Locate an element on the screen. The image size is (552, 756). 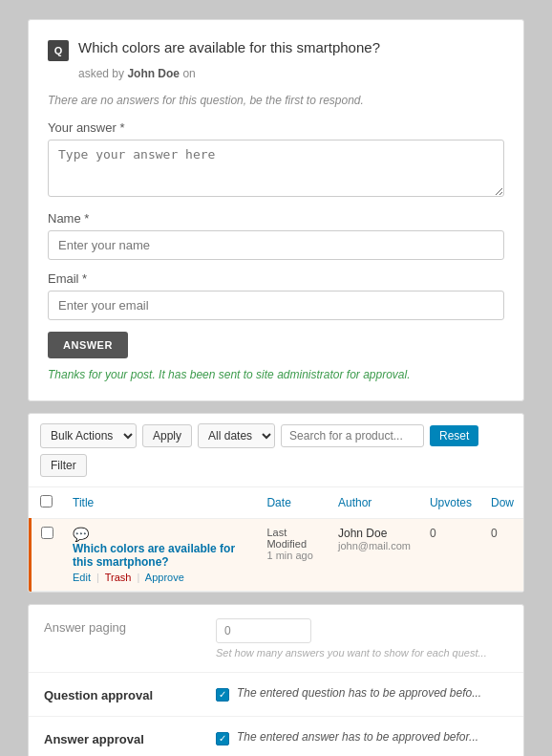
filter-button: Filter is located at coordinates (63, 465).